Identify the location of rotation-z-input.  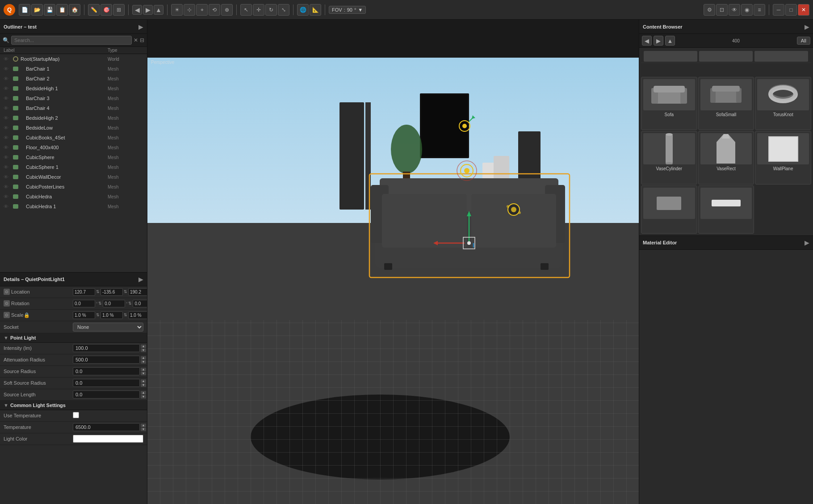
(140, 304).